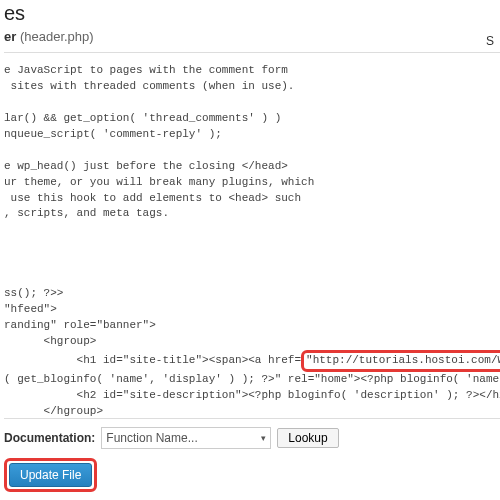 This screenshot has height=500, width=500. I want to click on documentation-bar: Documentation: Function Name... ▾ Lookup, so click(252, 434).